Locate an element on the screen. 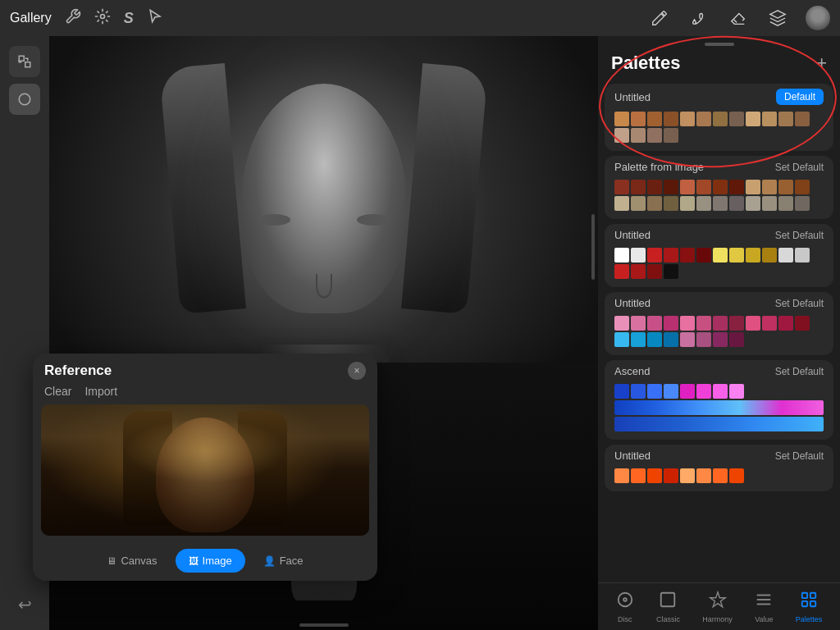 Image resolution: width=840 pixels, height=630 pixels. stylize-icon: S is located at coordinates (129, 18).